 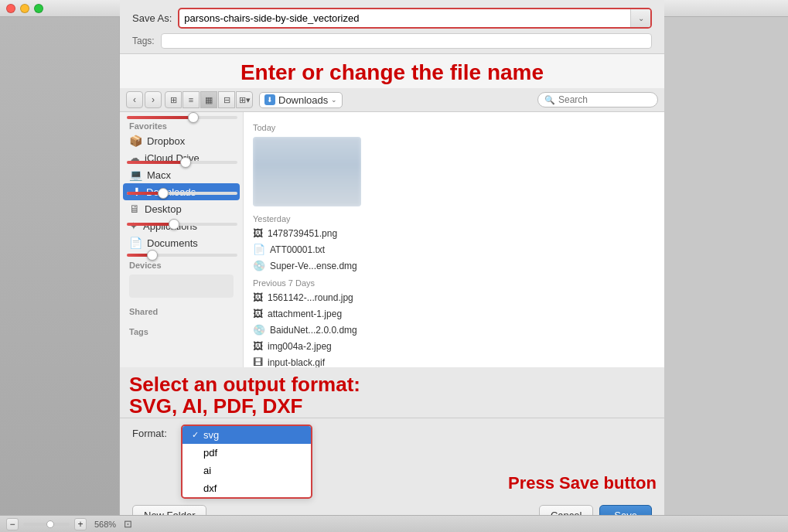 I want to click on file-name: 1561142-...round.jpg, so click(x=311, y=298).